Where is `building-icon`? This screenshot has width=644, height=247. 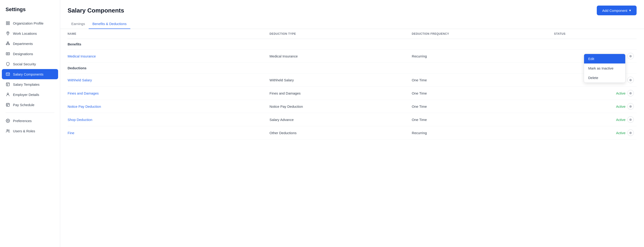
building-icon is located at coordinates (8, 23).